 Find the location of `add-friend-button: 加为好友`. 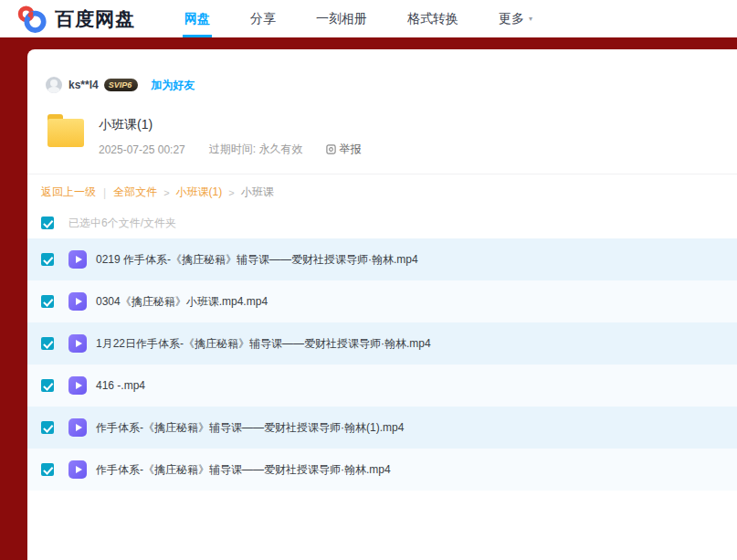

add-friend-button: 加为好友 is located at coordinates (173, 86).